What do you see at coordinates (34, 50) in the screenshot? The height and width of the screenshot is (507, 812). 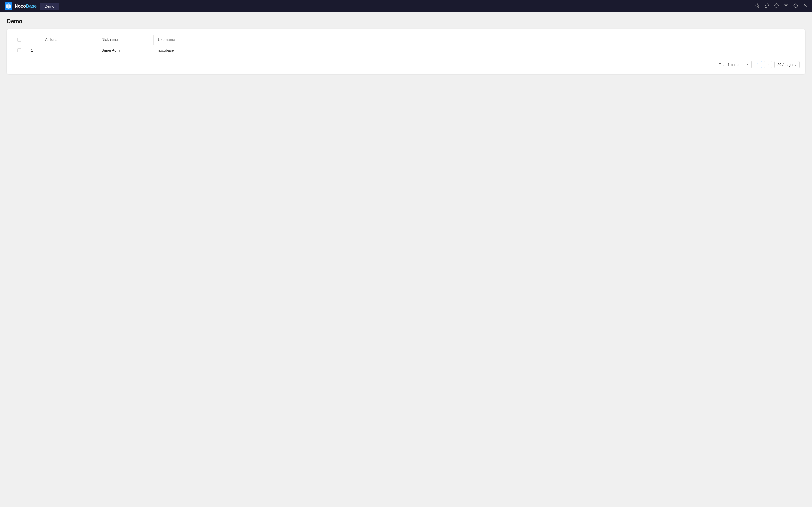 I see `row-index: 1` at bounding box center [34, 50].